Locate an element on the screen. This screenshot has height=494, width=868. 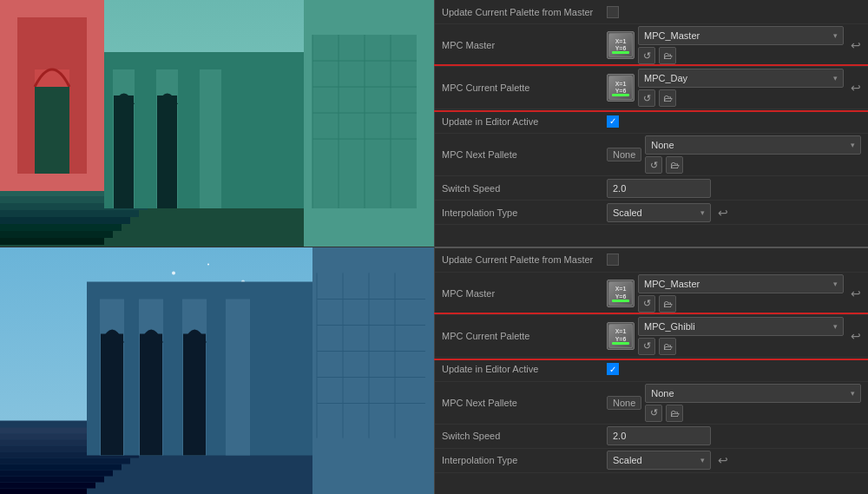
folder-btn-mpc-master-1: 🗁 is located at coordinates (667, 56).